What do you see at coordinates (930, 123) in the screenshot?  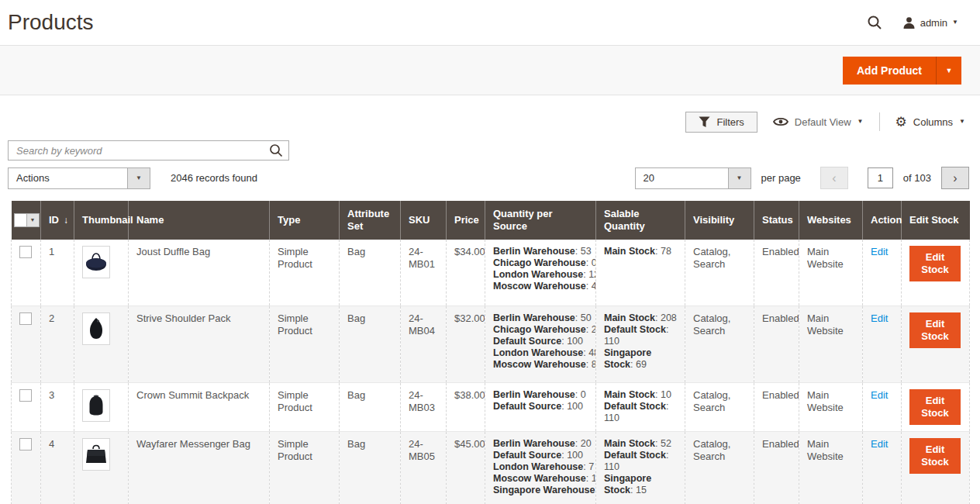 I see `columns-control: ⚙ Columns ▼` at bounding box center [930, 123].